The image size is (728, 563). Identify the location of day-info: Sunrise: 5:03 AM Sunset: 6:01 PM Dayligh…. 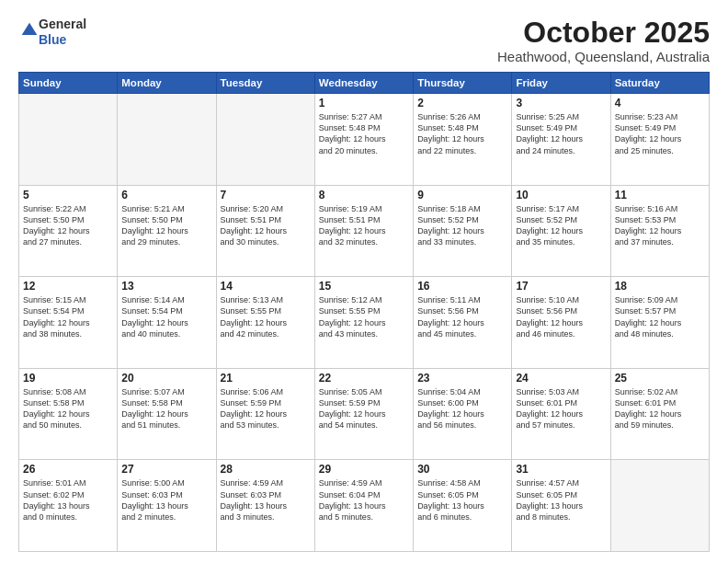
(561, 408).